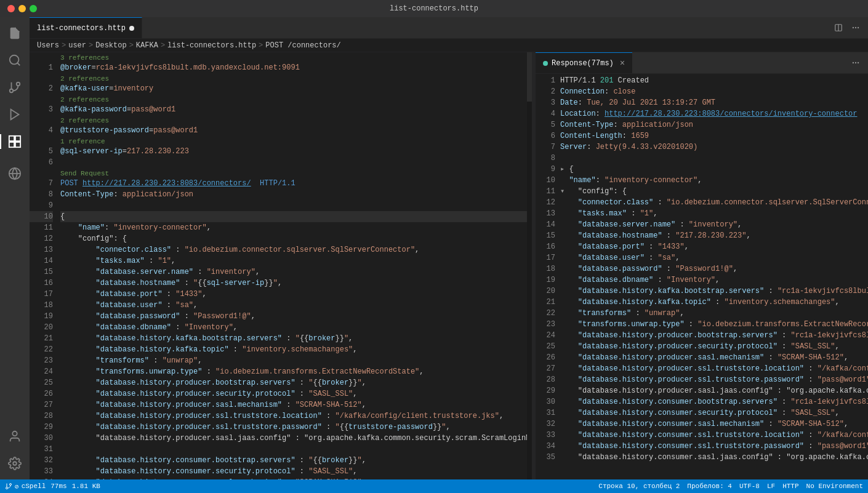 Image resolution: width=868 pixels, height=493 pixels. I want to click on sidebar-item-run, so click(15, 114).